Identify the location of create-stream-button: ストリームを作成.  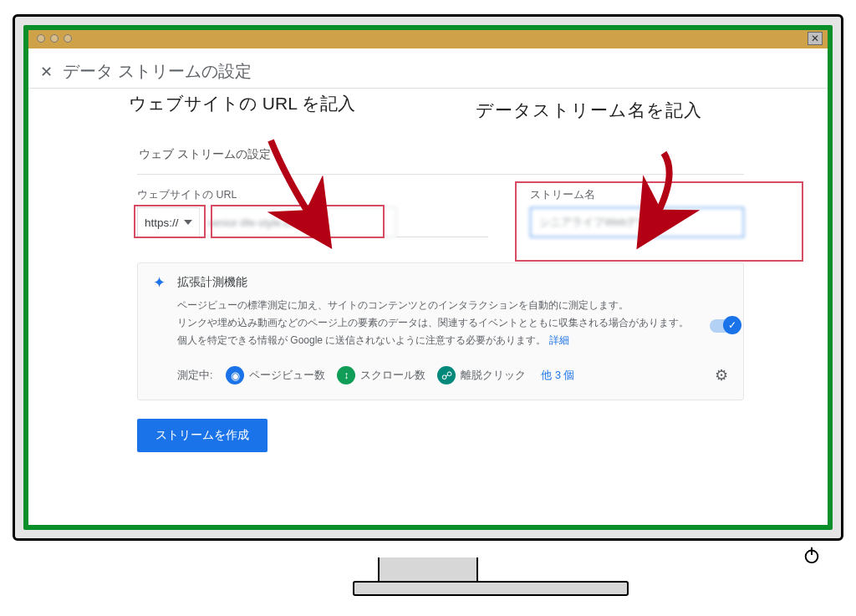
(202, 435).